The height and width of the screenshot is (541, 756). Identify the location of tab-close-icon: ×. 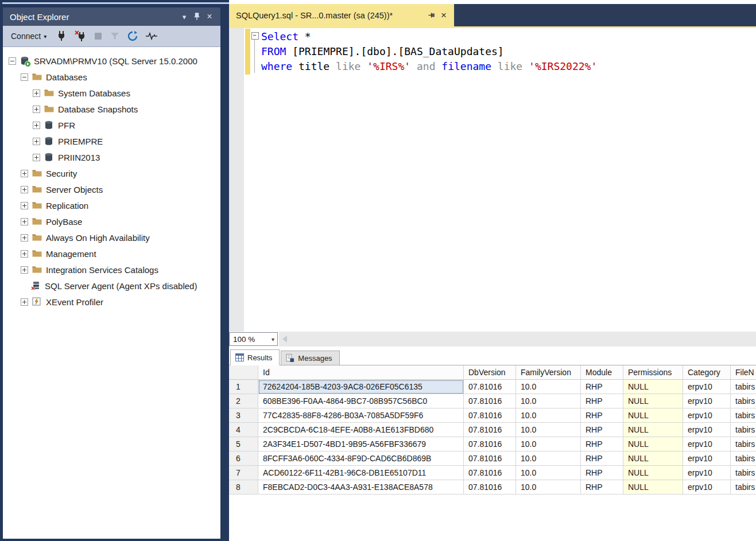
(444, 15).